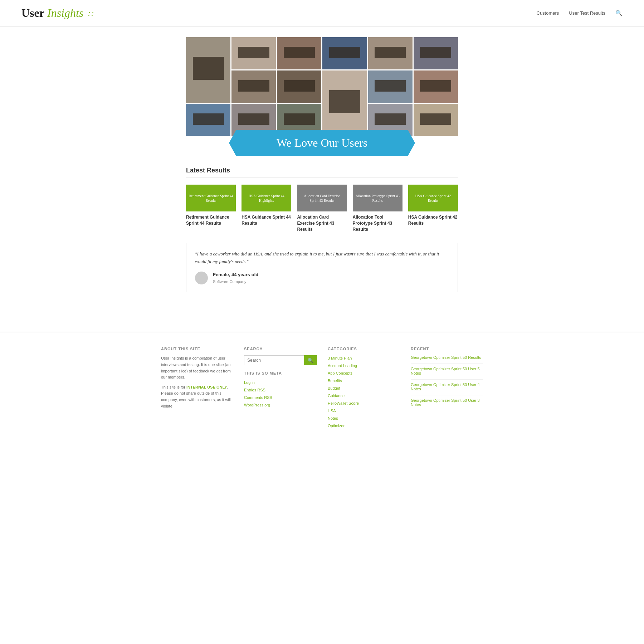 Image resolution: width=644 pixels, height=644 pixels. I want to click on footer-cat-4: Budget, so click(334, 388).